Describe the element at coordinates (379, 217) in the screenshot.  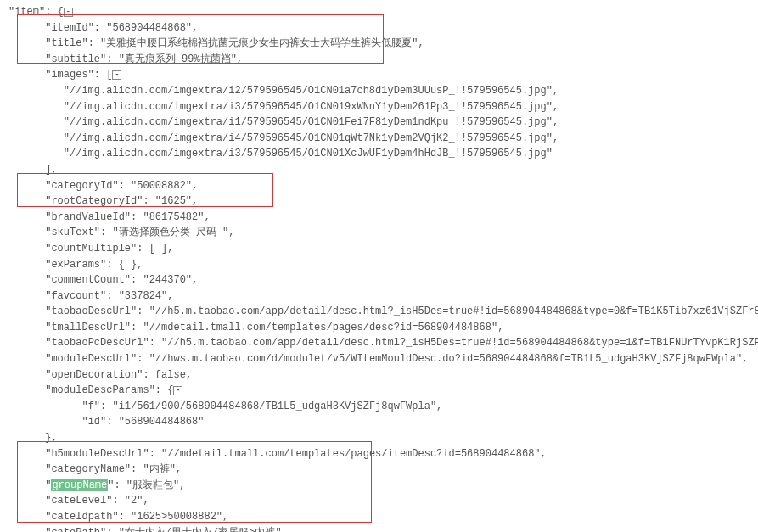
I see `json-line: "brandValueId": "86175482",` at that location.